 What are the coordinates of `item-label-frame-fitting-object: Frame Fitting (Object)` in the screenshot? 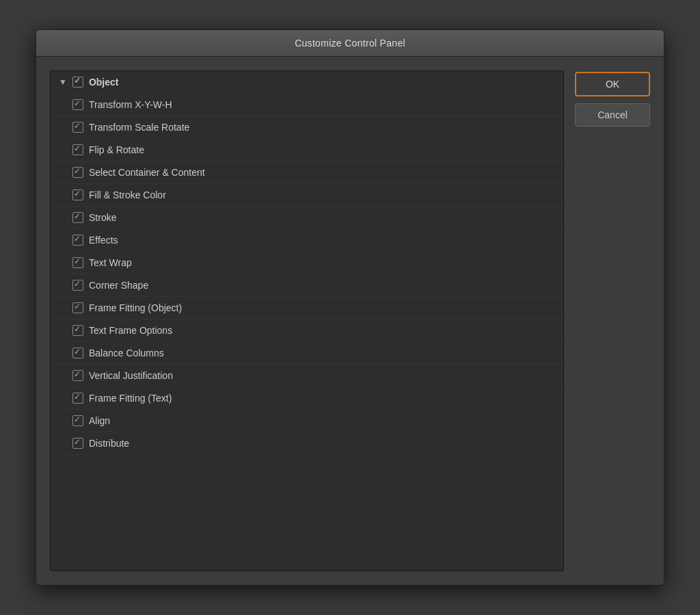 It's located at (135, 308).